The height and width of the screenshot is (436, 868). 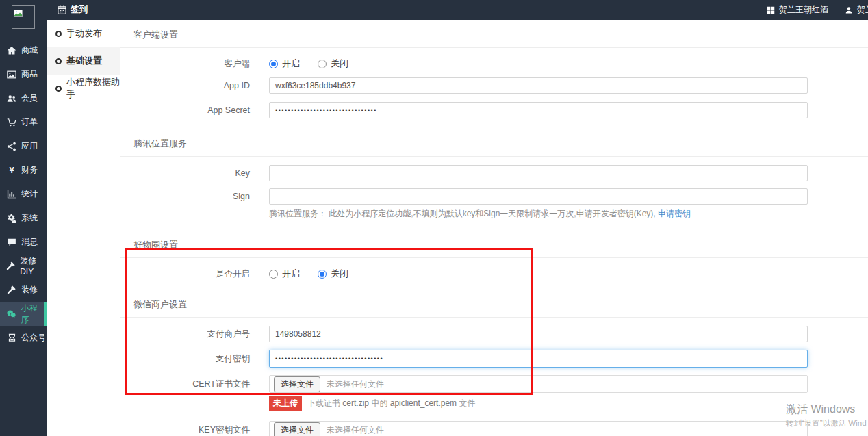 I want to click on key-input, so click(x=538, y=173).